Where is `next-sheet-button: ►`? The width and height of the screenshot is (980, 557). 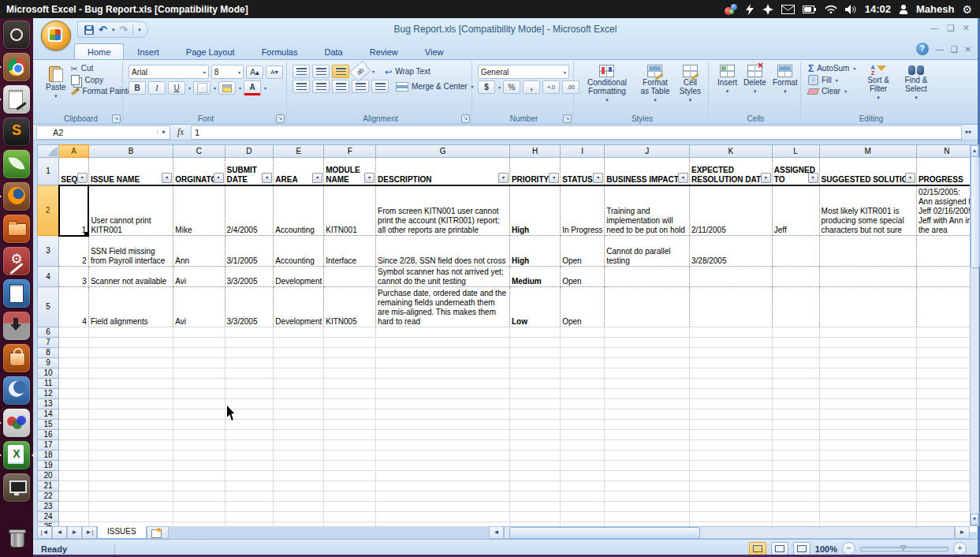
next-sheet-button: ► is located at coordinates (74, 533).